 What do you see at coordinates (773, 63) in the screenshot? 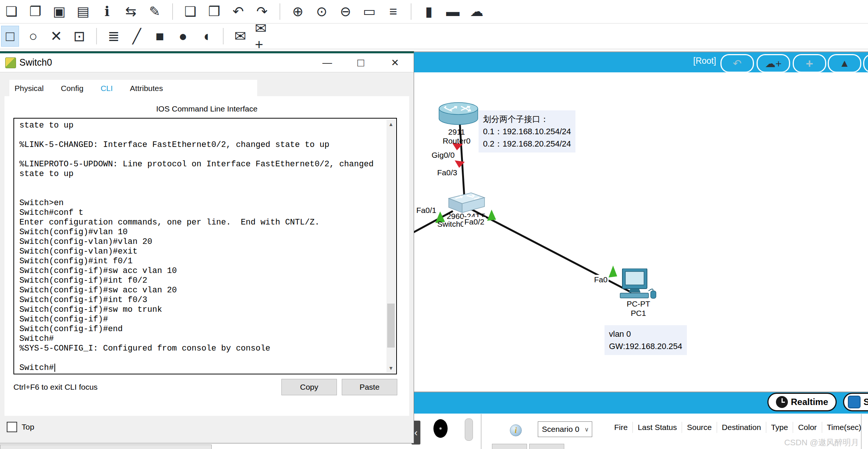
I see `new-cluster-button: ☁+` at bounding box center [773, 63].